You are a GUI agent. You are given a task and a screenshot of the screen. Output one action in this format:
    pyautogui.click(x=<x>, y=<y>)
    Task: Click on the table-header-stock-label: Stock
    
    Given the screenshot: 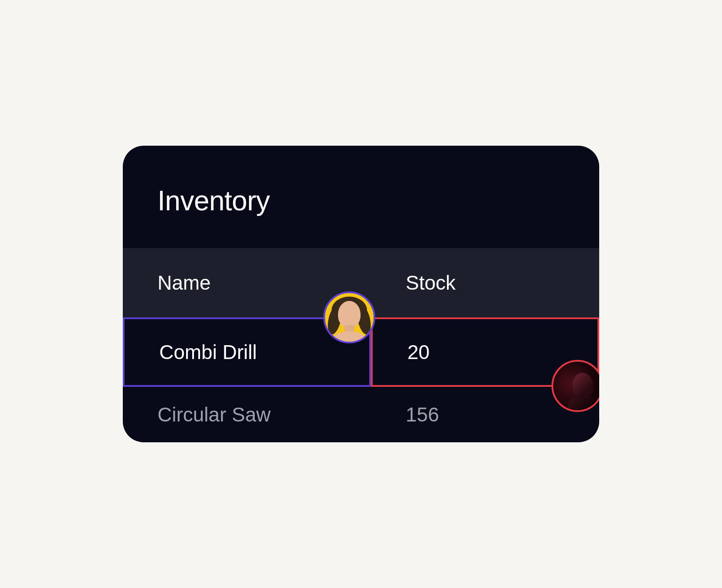 What is the action you would take?
    pyautogui.click(x=430, y=283)
    